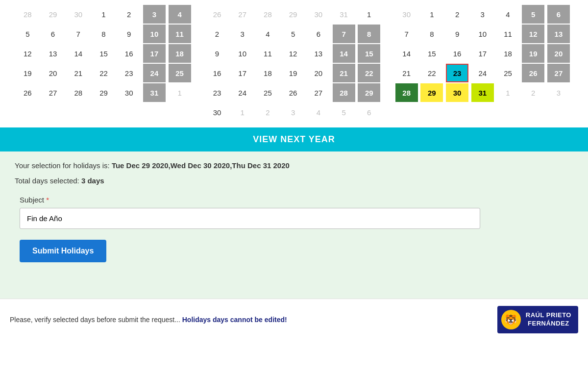 Image resolution: width=588 pixels, height=377 pixels. Describe the element at coordinates (235, 320) in the screenshot. I see `footer-warning: Holidays days cannot be edited!` at that location.